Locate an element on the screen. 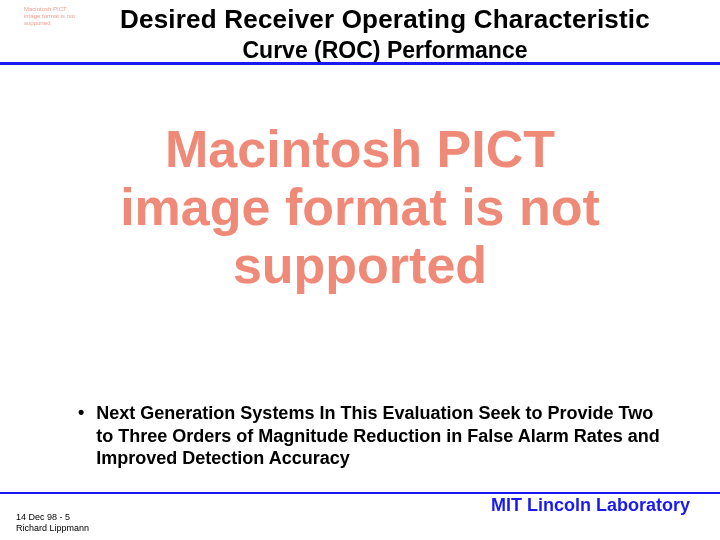  header-divider is located at coordinates (360, 64).